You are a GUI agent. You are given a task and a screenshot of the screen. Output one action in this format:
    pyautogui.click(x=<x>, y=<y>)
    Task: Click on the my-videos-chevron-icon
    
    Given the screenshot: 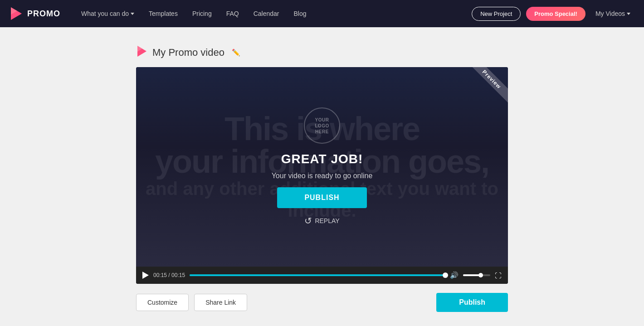 What is the action you would take?
    pyautogui.click(x=629, y=14)
    